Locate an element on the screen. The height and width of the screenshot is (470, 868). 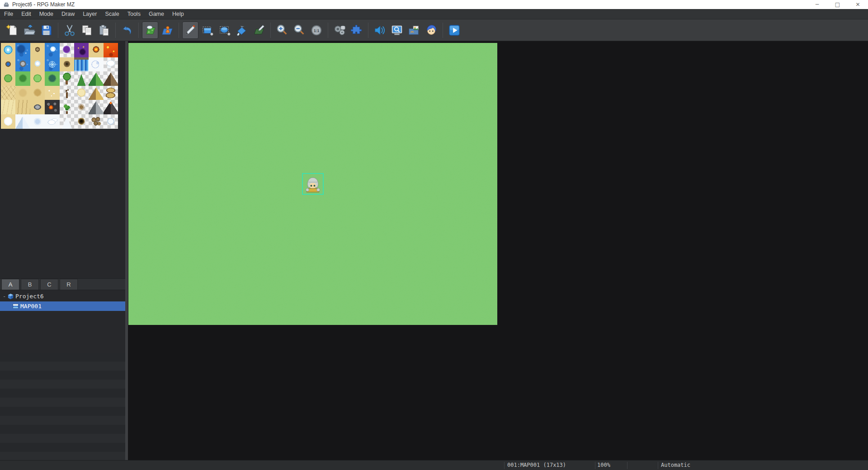
tile-gray-mountain is located at coordinates (96, 107).